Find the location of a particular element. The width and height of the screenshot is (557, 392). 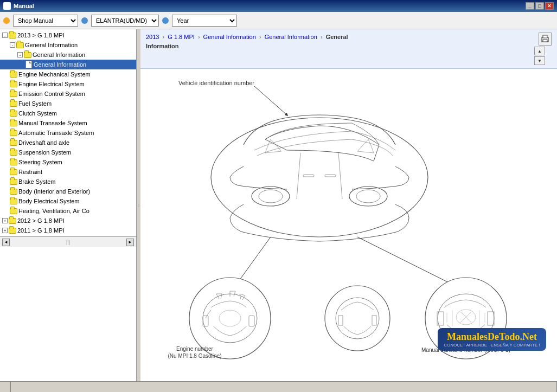

expand-icon-2012: + is located at coordinates (5, 221).